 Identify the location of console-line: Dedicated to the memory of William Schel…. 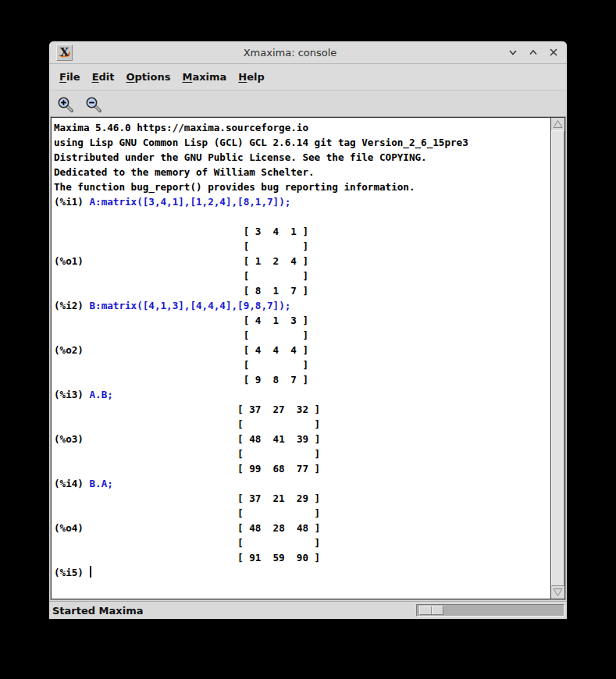
(301, 172).